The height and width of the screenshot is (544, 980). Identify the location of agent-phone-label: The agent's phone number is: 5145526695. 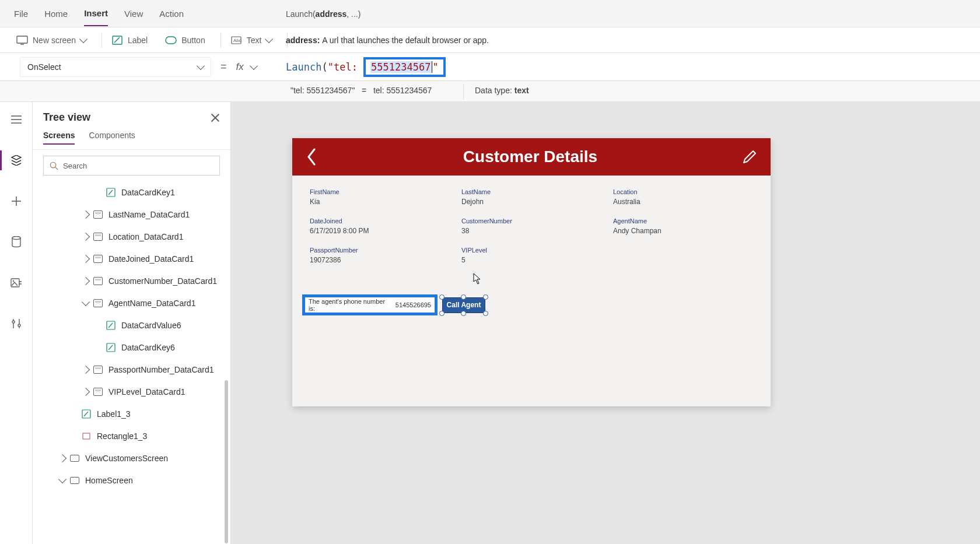
(370, 305).